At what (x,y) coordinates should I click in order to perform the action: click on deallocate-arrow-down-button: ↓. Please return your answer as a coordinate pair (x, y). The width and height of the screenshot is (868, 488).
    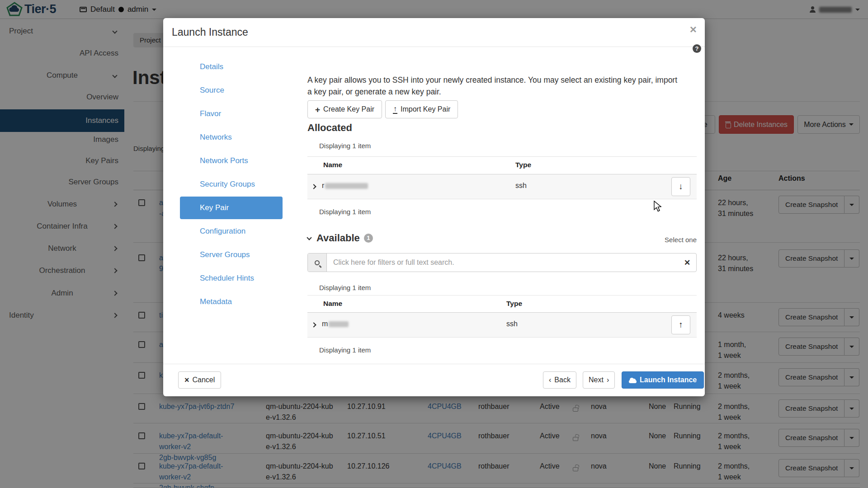
    Looking at the image, I should click on (681, 187).